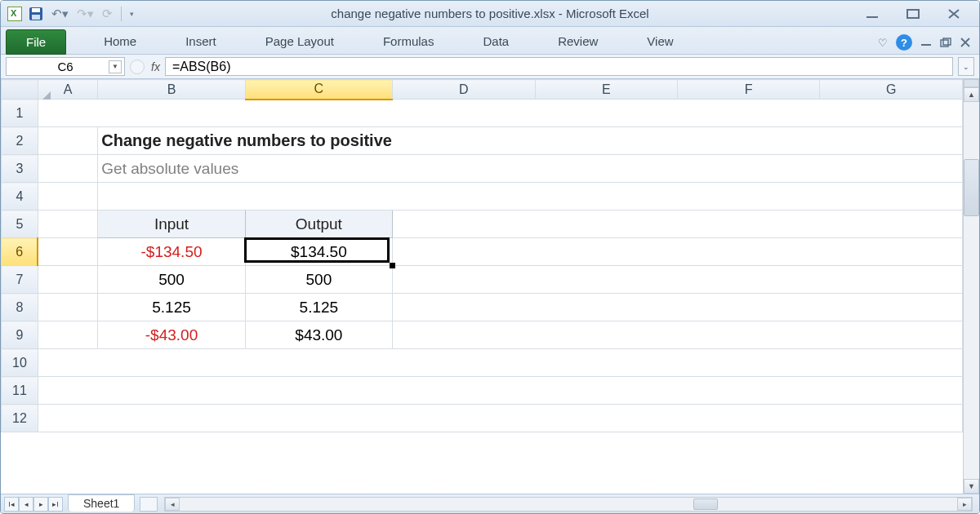 This screenshot has width=980, height=514. I want to click on cell-subtitle: Get absolute values, so click(531, 169).